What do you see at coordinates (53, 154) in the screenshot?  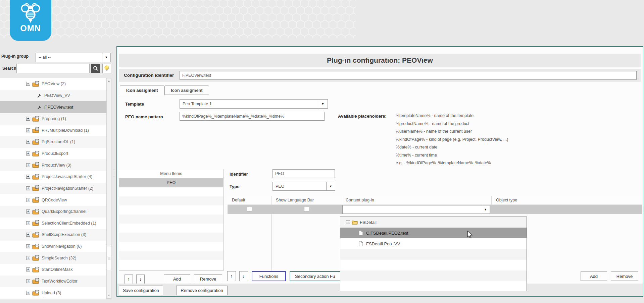 I see `plugin-tree-item: +ProductExport` at bounding box center [53, 154].